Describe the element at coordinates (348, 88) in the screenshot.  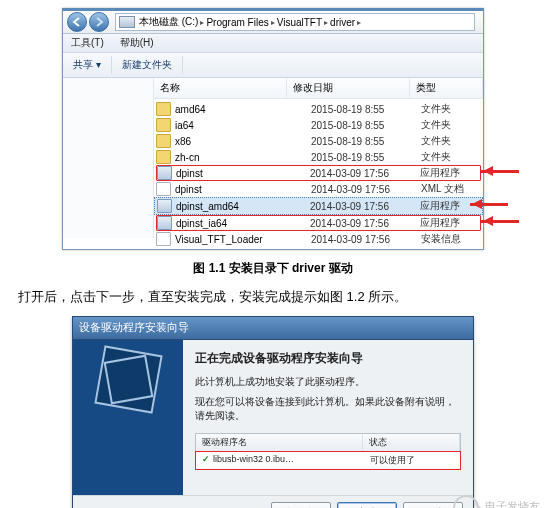
I see `col-date: 修改日期` at that location.